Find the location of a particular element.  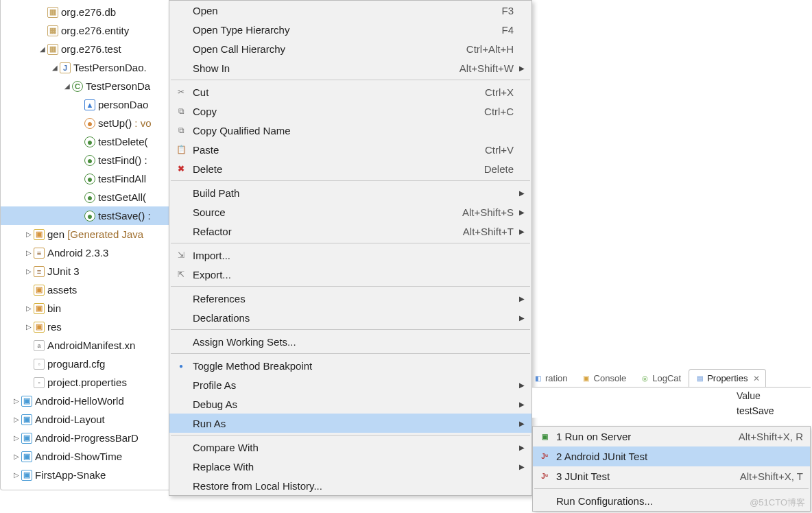

submenu-item-run-on-server: ▣1 Run on ServerAlt+Shift+X, R is located at coordinates (671, 436).